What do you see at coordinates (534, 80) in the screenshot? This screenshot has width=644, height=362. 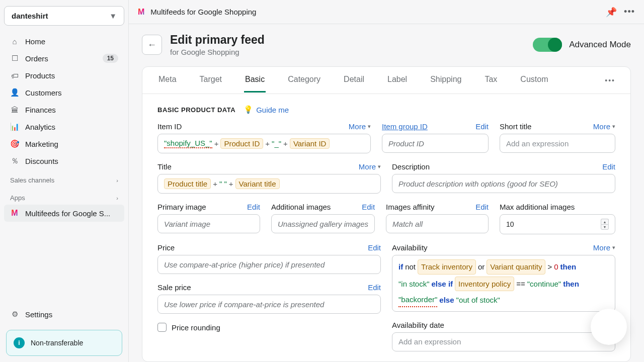 I see `tab-custom: Custom` at bounding box center [534, 80].